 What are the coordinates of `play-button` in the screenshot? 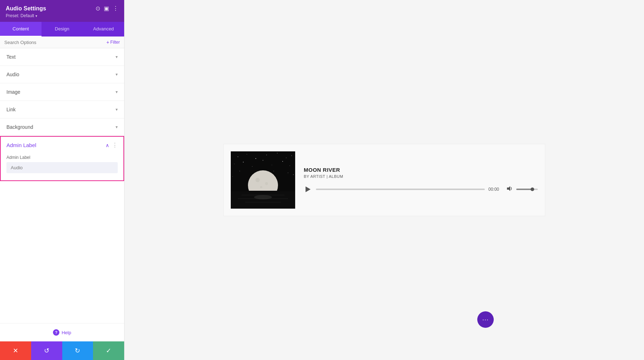 It's located at (308, 189).